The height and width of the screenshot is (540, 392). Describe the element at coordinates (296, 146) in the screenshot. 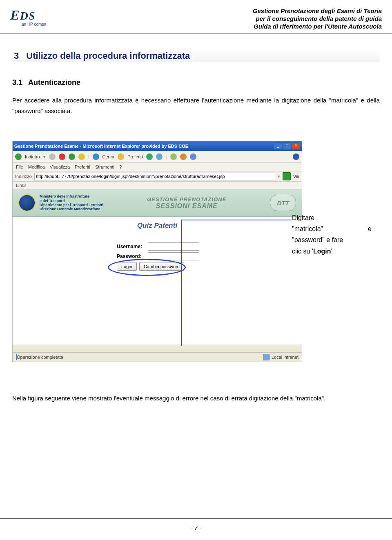

I see `close-icon: ×` at that location.